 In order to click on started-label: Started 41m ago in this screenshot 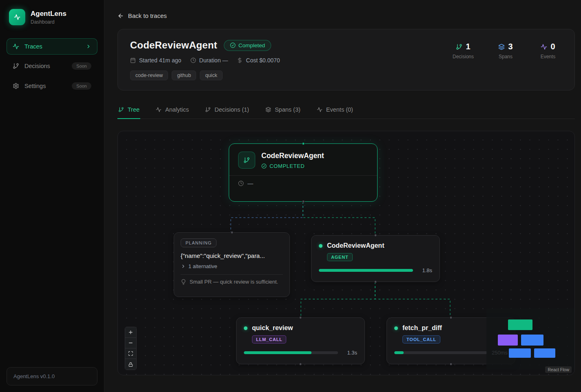, I will do `click(160, 60)`.